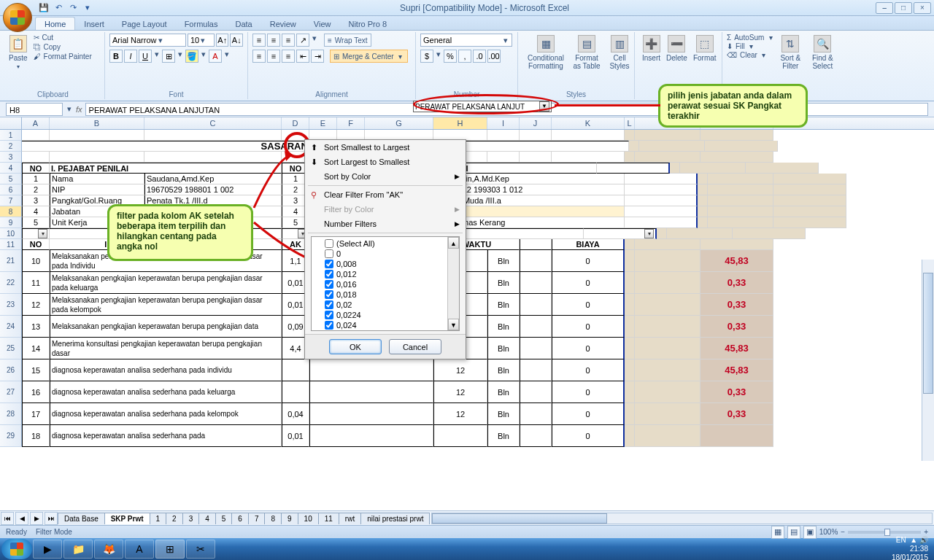  What do you see at coordinates (63, 47) in the screenshot?
I see `copy-button: ⿻Copy` at bounding box center [63, 47].